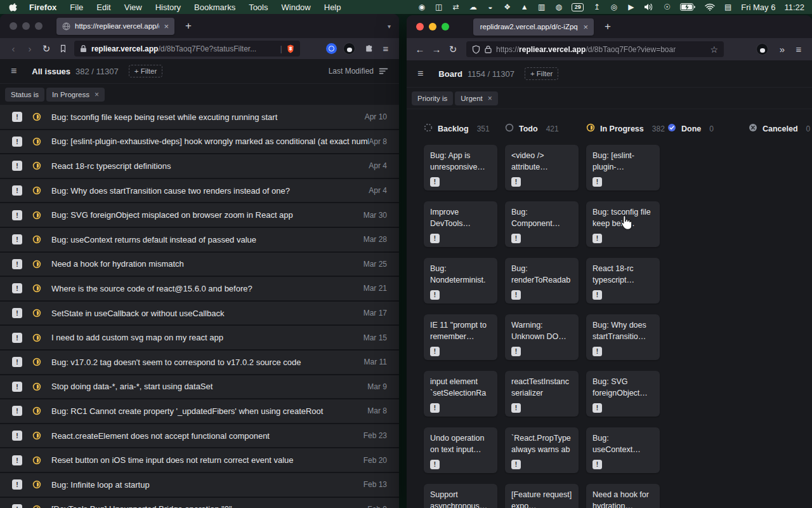  What do you see at coordinates (115, 27) in the screenshot?
I see `browser-tab: https://repliear.vercel.app/d/8b ×` at bounding box center [115, 27].